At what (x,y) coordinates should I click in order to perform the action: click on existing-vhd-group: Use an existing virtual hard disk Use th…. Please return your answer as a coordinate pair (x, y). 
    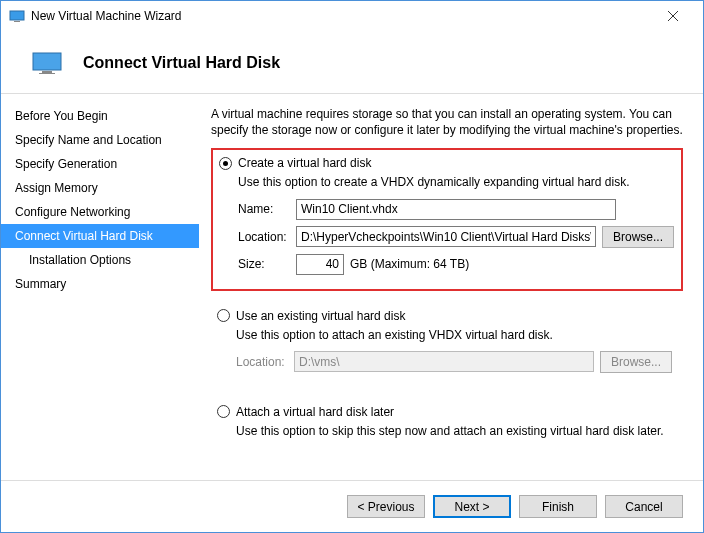
    Looking at the image, I should click on (447, 345).